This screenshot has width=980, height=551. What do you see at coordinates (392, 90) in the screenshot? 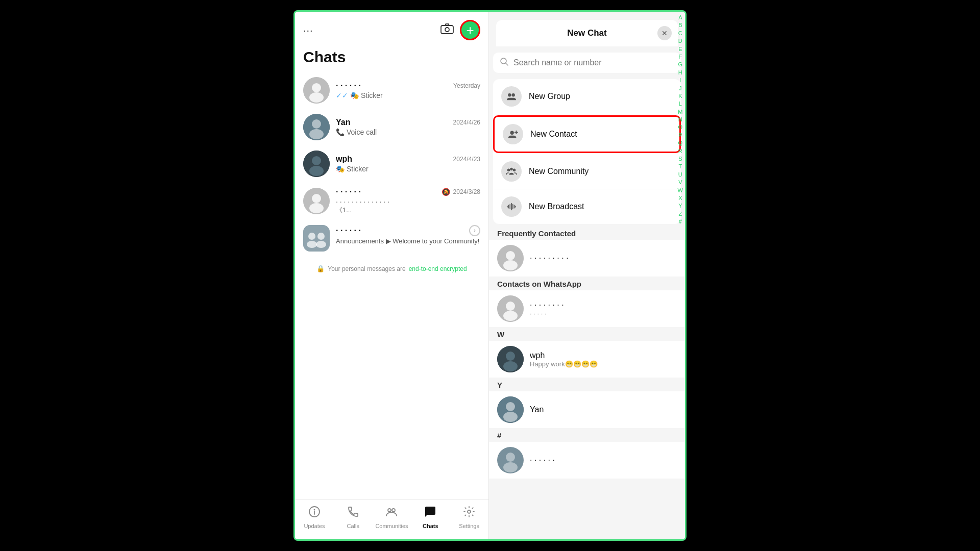
I see `chat-item: · · · · · · Yesterday ✓✓ 🎭 Sticker` at bounding box center [392, 90].